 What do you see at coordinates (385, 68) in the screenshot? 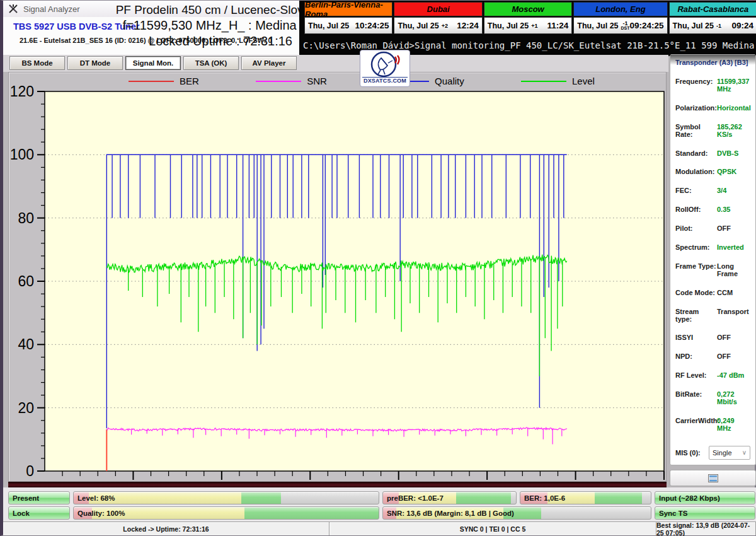
I see `dxsatcs-logo: DXSATCS.COM` at bounding box center [385, 68].